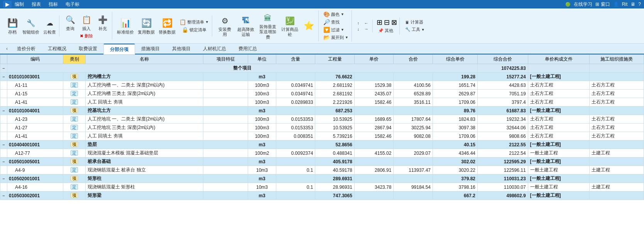  Describe the element at coordinates (616, 4) in the screenshot. I see `user-btn: 👤` at that location.